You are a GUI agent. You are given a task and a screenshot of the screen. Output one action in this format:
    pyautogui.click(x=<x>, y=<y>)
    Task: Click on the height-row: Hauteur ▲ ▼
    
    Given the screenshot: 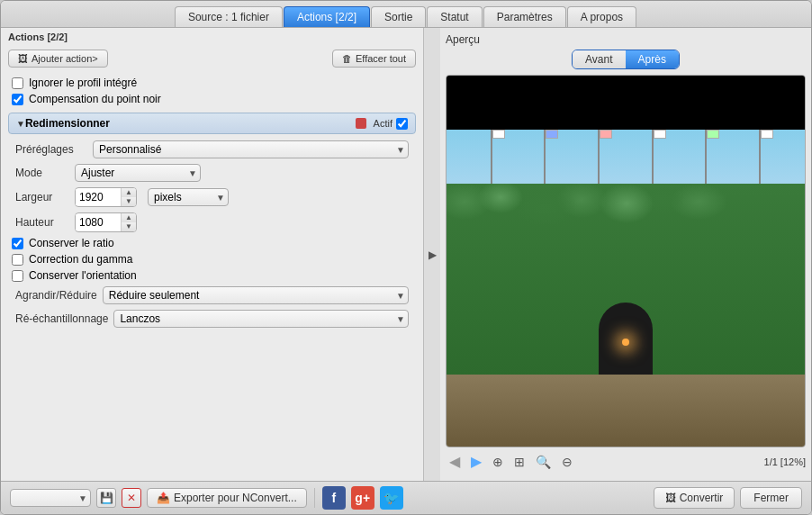 What is the action you would take?
    pyautogui.click(x=212, y=222)
    